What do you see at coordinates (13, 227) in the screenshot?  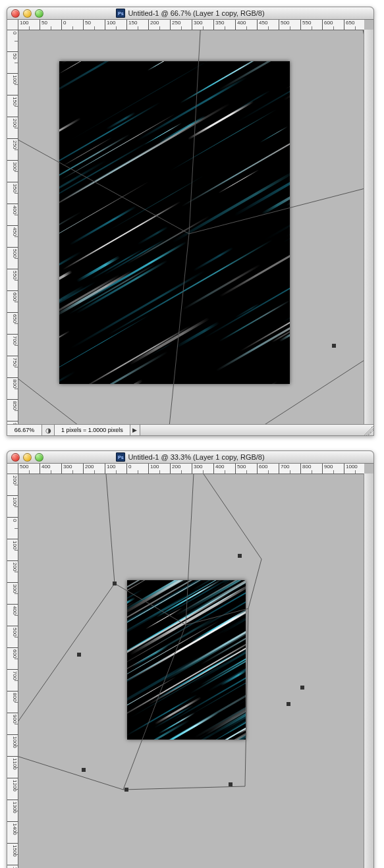 I see `vertical-ruler: 0501001502002503003504004505005506006507…` at bounding box center [13, 227].